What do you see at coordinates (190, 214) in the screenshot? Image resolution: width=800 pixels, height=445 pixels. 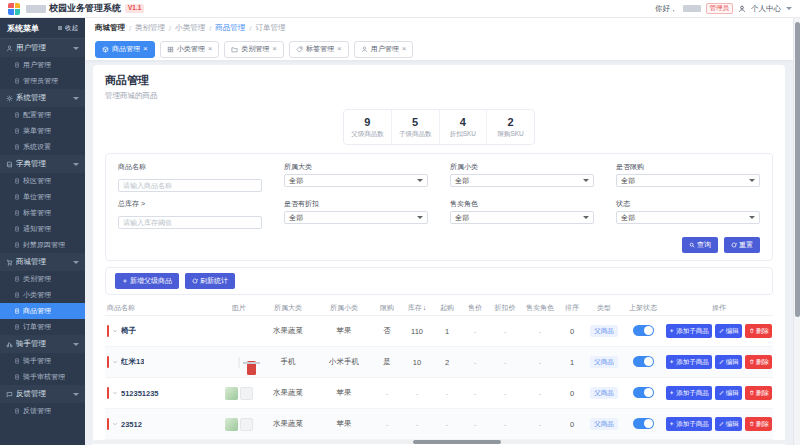 I see `filter-total-stock: 总库存 >` at bounding box center [190, 214].